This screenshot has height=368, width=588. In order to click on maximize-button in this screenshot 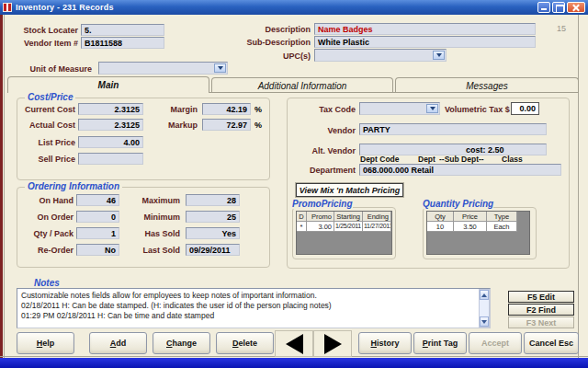, I will do `click(559, 7)`.